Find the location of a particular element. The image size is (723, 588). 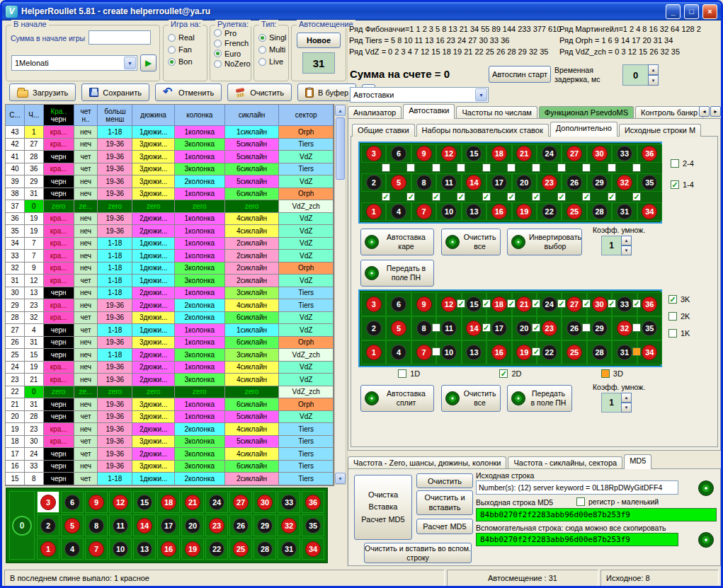

transfer-split-button: Передать в поле ПН is located at coordinates (540, 398).